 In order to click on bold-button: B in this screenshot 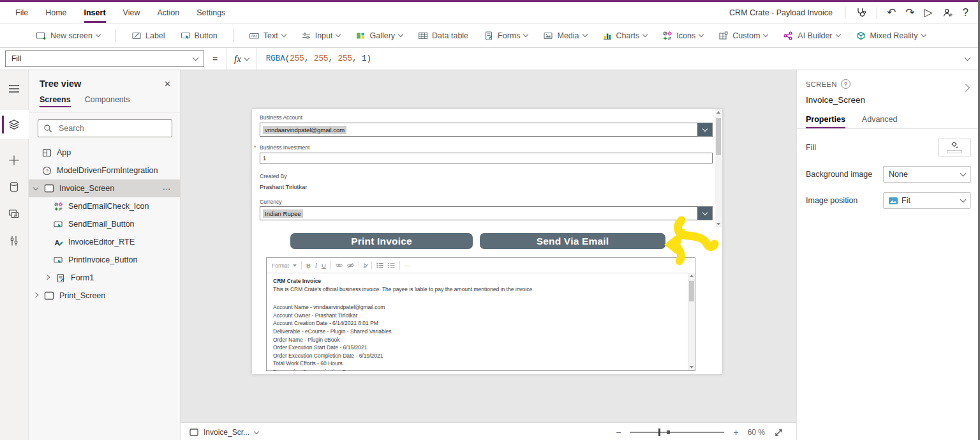, I will do `click(309, 266)`.